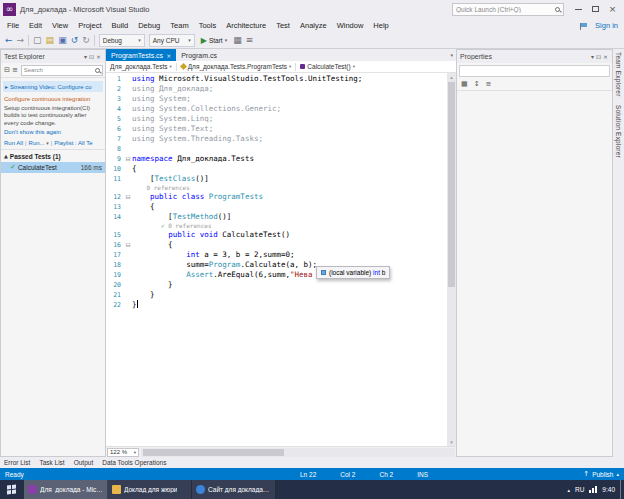 Image resolution: width=624 pixels, height=499 pixels. Describe the element at coordinates (276, 265) in the screenshot. I see `code-line: 18 summ=Program.Calculate(a, b);` at that location.